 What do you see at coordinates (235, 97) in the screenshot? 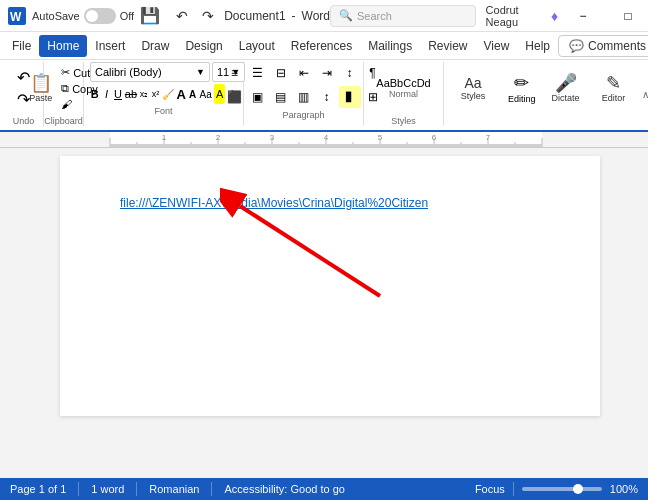
I see `align-left-button: ⬛` at bounding box center [235, 97].